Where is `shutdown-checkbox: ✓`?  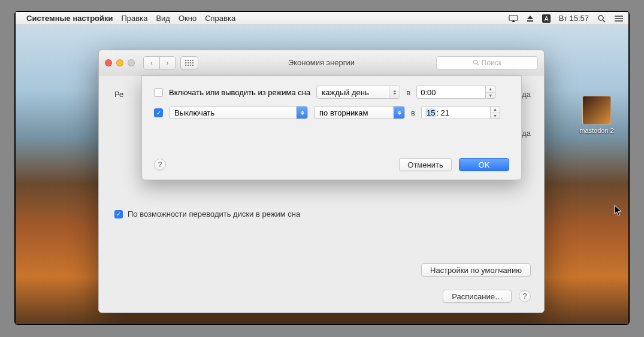
shutdown-checkbox: ✓ is located at coordinates (158, 113).